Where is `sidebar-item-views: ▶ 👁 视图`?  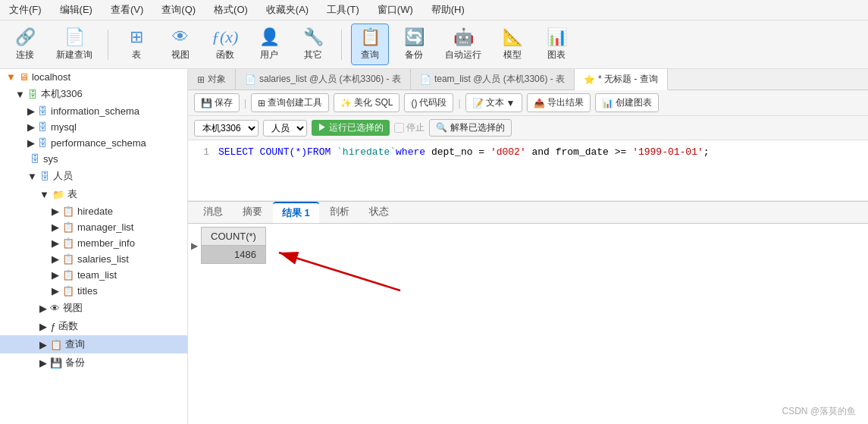
sidebar-item-views: ▶ 👁 视图 is located at coordinates (94, 308).